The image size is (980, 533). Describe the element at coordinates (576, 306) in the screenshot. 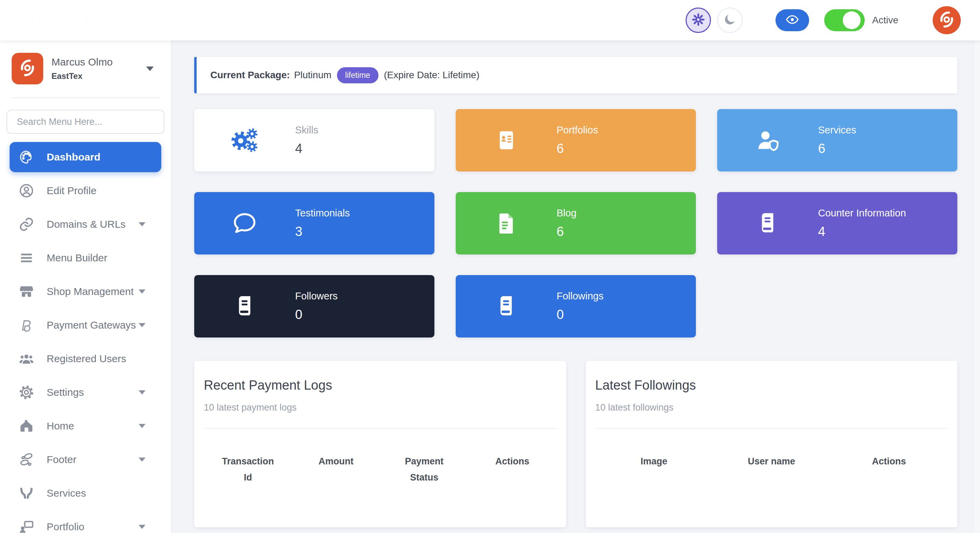

I see `stat-card-followings: Followings 0` at that location.